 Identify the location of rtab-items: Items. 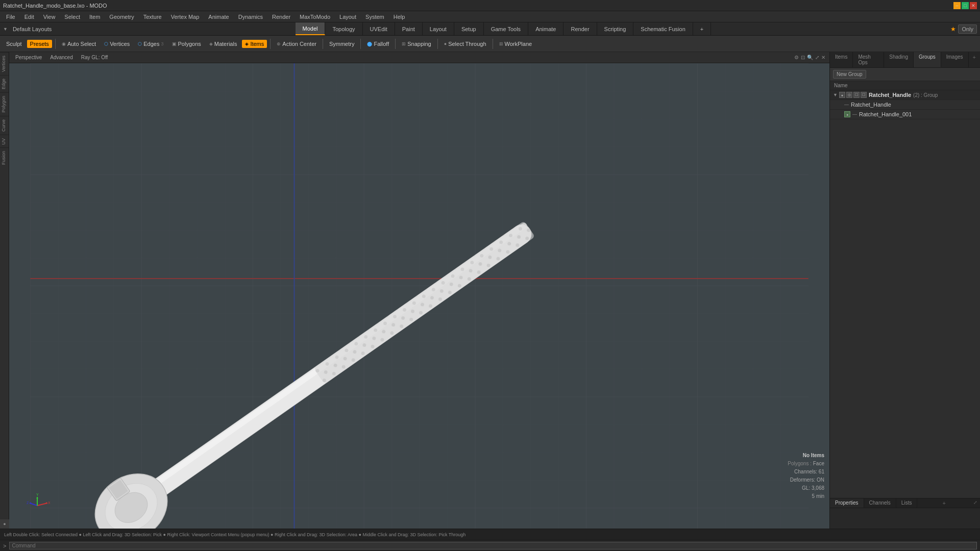
(841, 60).